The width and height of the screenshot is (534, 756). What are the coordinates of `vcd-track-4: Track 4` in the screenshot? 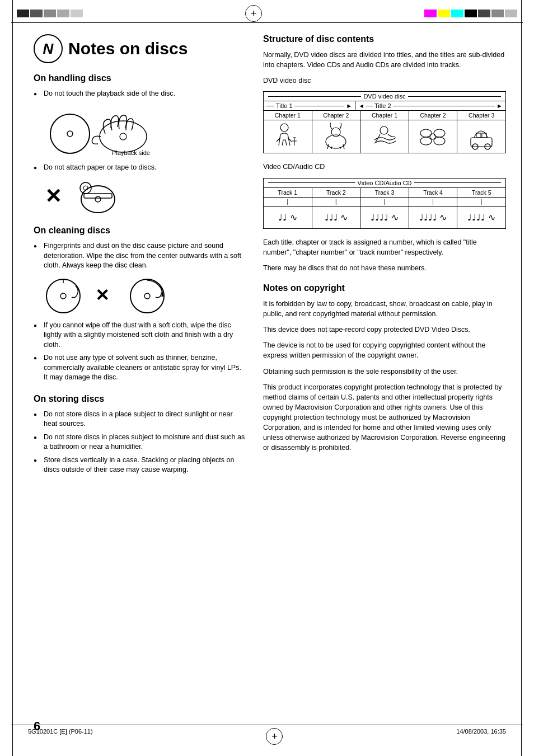 It's located at (433, 192).